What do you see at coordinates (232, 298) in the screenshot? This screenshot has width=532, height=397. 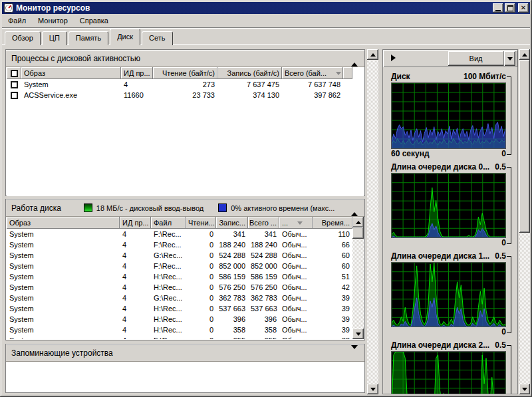 I see `cell-write: 362 783` at bounding box center [232, 298].